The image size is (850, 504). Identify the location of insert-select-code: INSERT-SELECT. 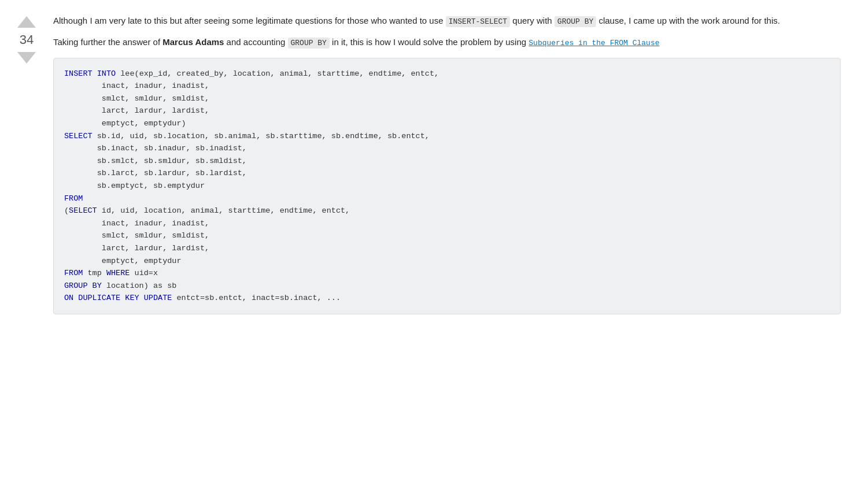
(478, 22).